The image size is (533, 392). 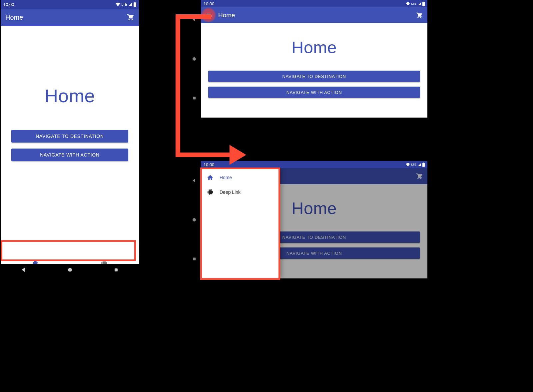 What do you see at coordinates (241, 192) in the screenshot?
I see `drawer-item-deeplink: Deep Link` at bounding box center [241, 192].